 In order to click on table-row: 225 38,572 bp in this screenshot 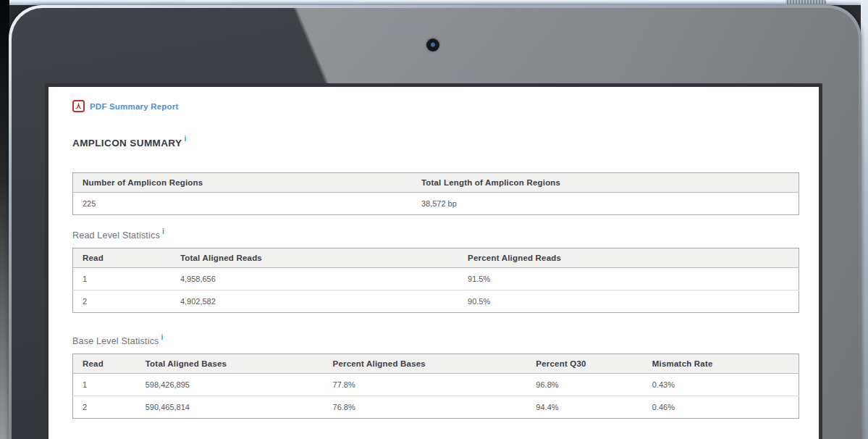, I will do `click(436, 203)`.